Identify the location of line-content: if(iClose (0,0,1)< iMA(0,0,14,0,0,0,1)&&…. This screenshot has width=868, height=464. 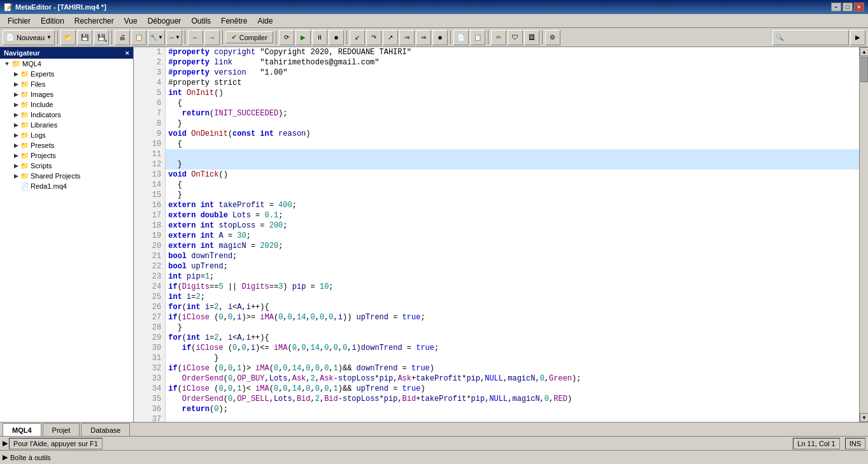
(512, 389).